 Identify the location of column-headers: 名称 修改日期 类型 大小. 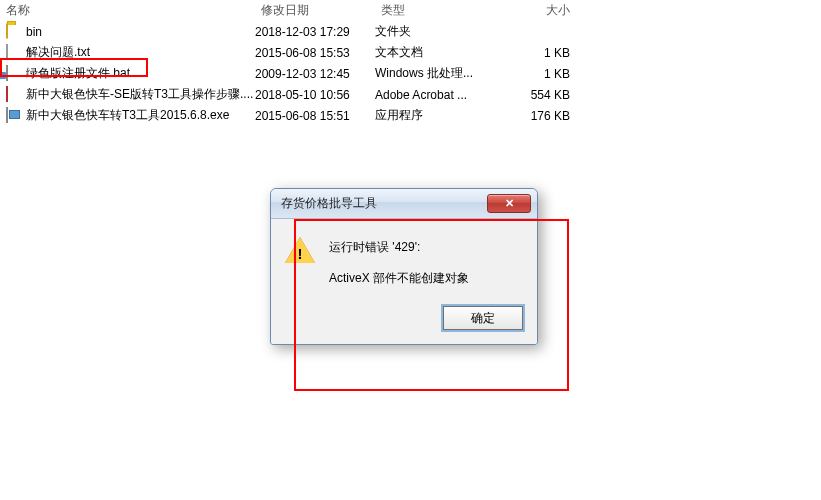
(410, 10).